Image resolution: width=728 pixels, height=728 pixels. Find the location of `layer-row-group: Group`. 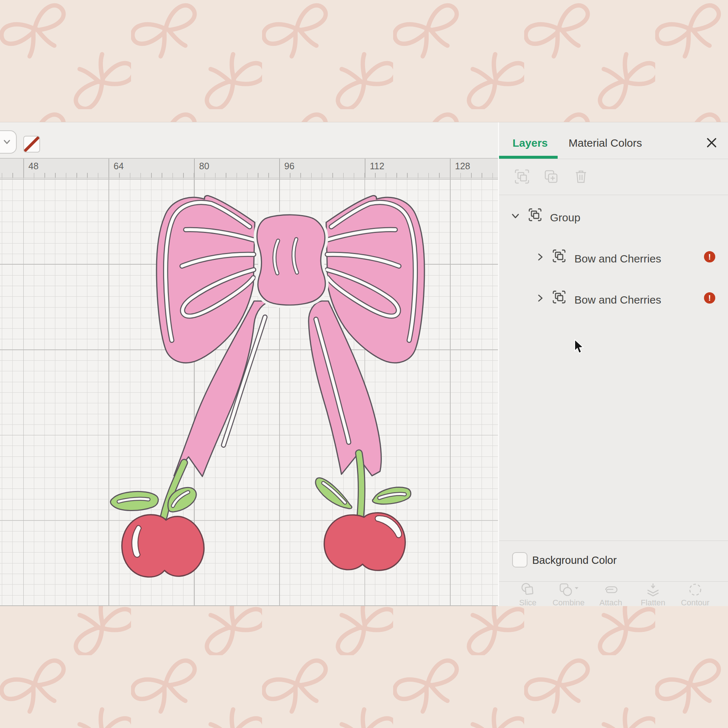

layer-row-group: Group is located at coordinates (613, 219).